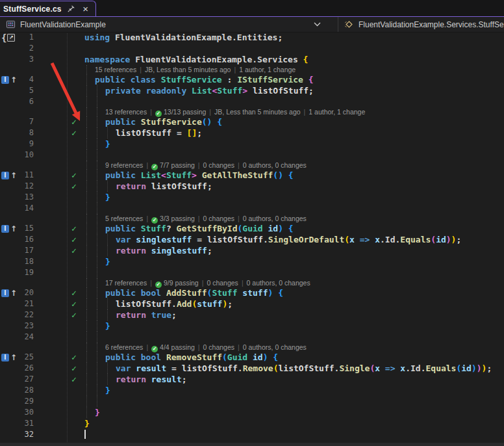 This screenshot has width=504, height=446. I want to click on code-text: var singlestuff = listOfStuff.SingleOrDe…, so click(288, 239).